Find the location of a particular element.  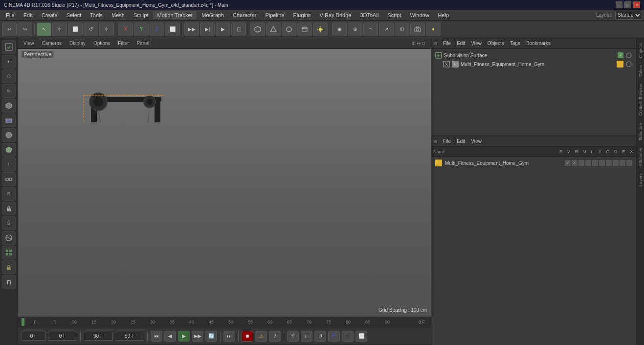

scene-menu-view: View is located at coordinates (476, 141).